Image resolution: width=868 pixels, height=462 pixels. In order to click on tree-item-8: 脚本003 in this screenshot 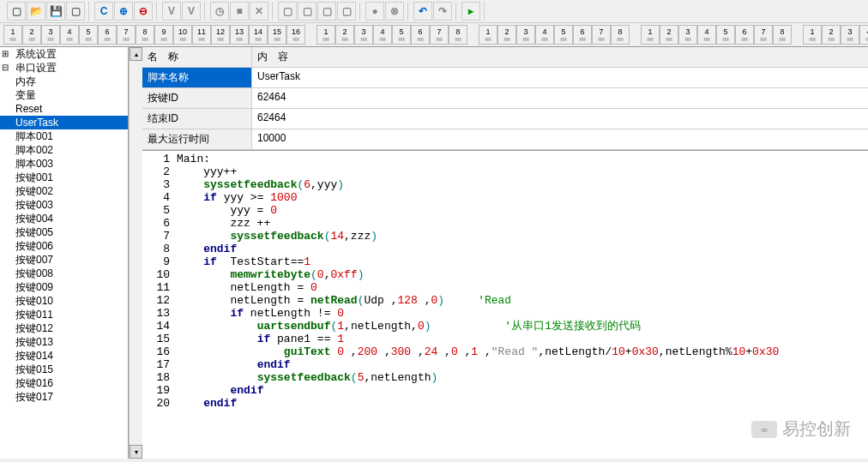, I will do `click(63, 164)`.